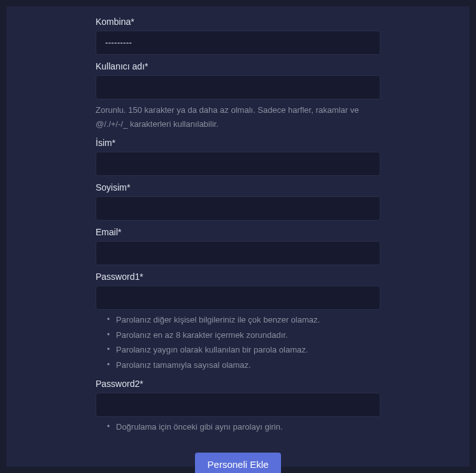  I want to click on username-help: Zorunlu. 150 karakter ya da daha az olma…, so click(238, 117).